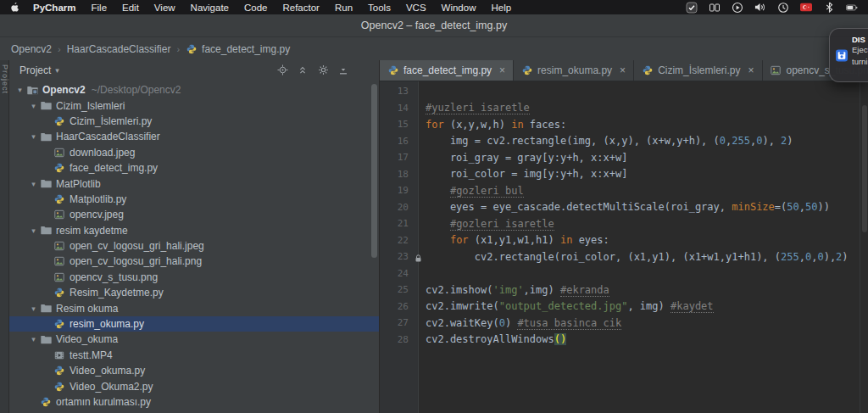 Image resolution: width=868 pixels, height=413 pixels. What do you see at coordinates (399, 158) in the screenshot?
I see `line-number: 17` at bounding box center [399, 158].